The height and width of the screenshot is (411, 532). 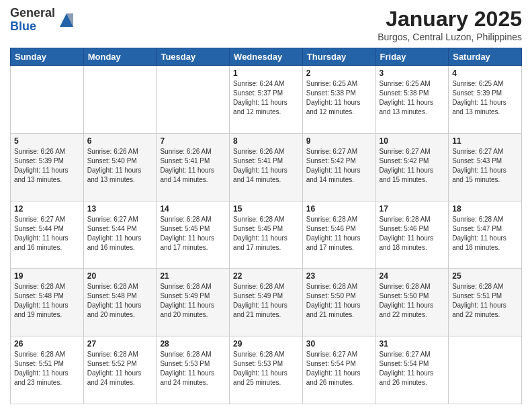 What do you see at coordinates (120, 371) in the screenshot?
I see `calendar-cell: 27Sunrise: 6:28 AM Sunset: 5:52 PM Dayli…` at bounding box center [120, 371].